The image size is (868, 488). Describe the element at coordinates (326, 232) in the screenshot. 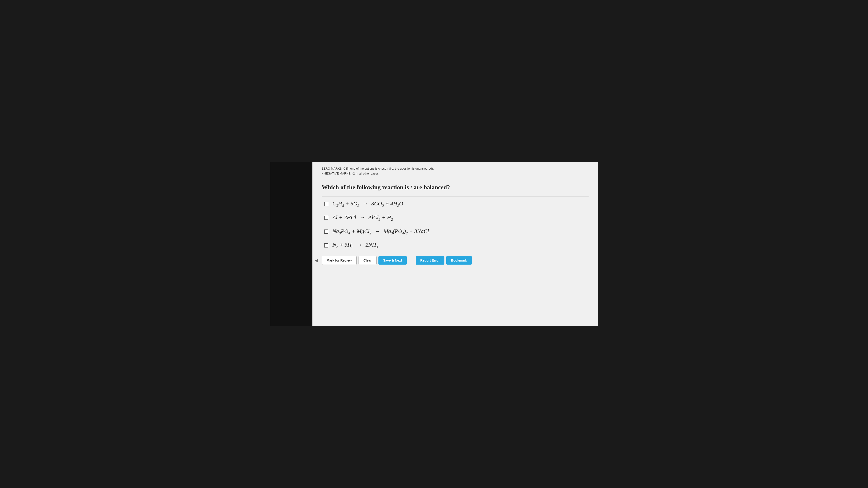

I see `checkbox-c` at that location.